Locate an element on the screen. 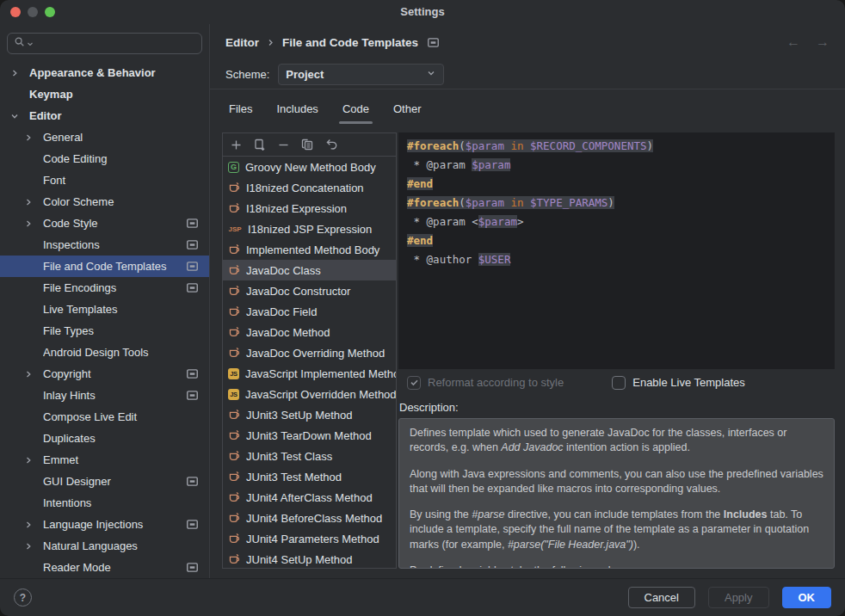 Image resolution: width=845 pixels, height=616 pixels. tab-files: Files is located at coordinates (241, 108).